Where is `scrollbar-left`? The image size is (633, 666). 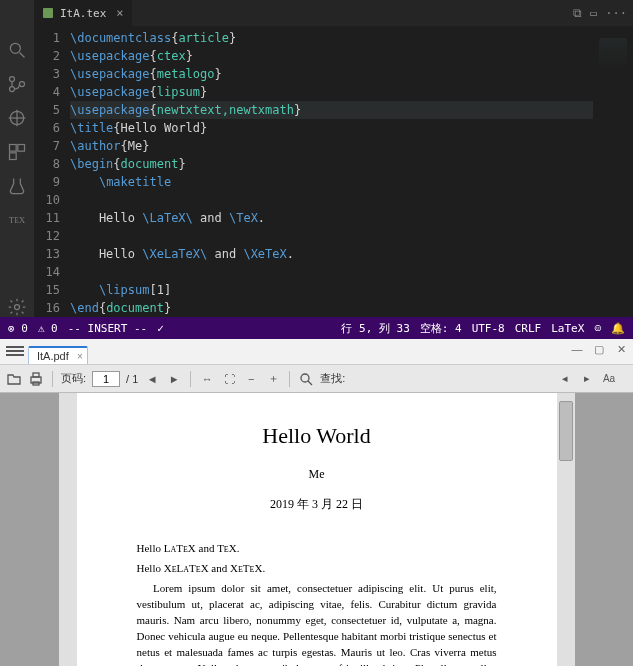
scrollbar-left is located at coordinates (68, 530).